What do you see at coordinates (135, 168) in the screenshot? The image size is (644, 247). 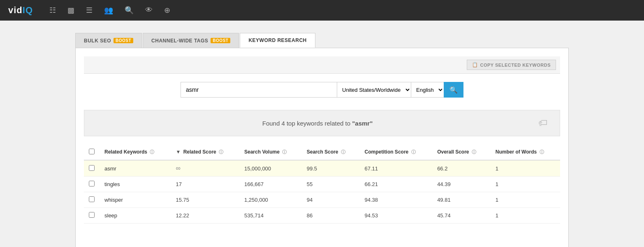 I see `row-keyword: asmr` at bounding box center [135, 168].